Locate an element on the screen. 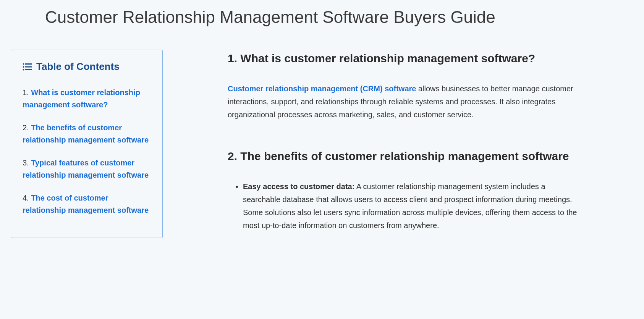 The height and width of the screenshot is (319, 644). toc-link-features: Typical features of customer relationshi… is located at coordinates (86, 169).